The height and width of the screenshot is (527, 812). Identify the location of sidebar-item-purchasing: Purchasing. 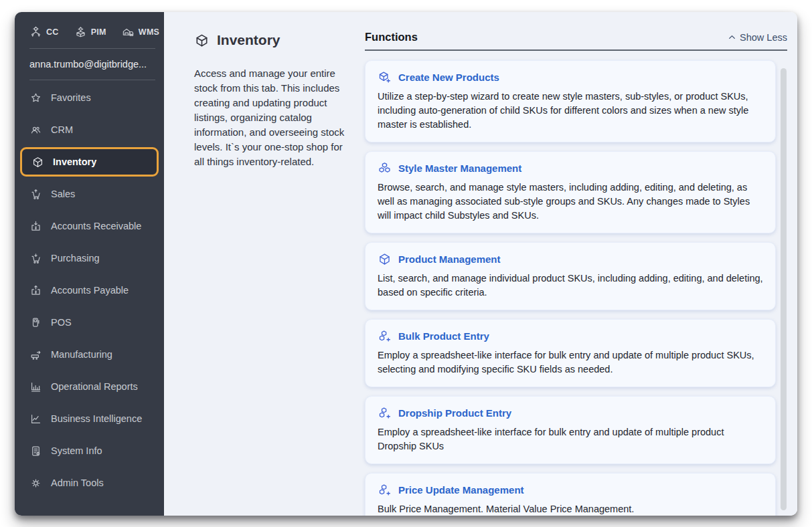
(90, 258).